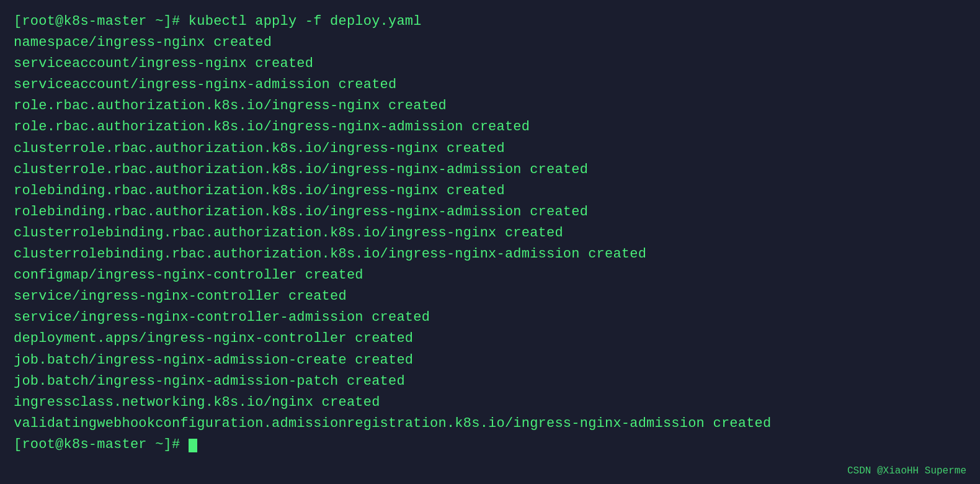 The image size is (980, 484). Describe the element at coordinates (490, 361) in the screenshot. I see `line-16: job.batch/ingress-nginx-admission-create…` at that location.